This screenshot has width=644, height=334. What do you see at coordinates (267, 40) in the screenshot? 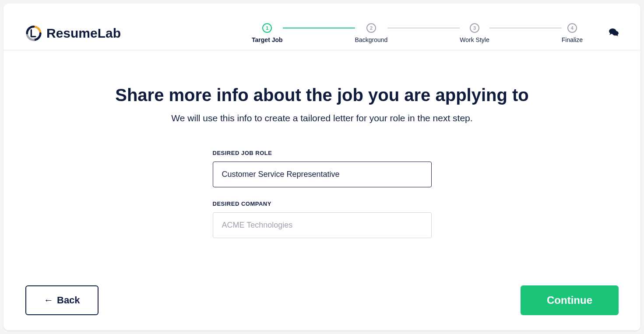
I see `step-label-1: Target Job` at bounding box center [267, 40].